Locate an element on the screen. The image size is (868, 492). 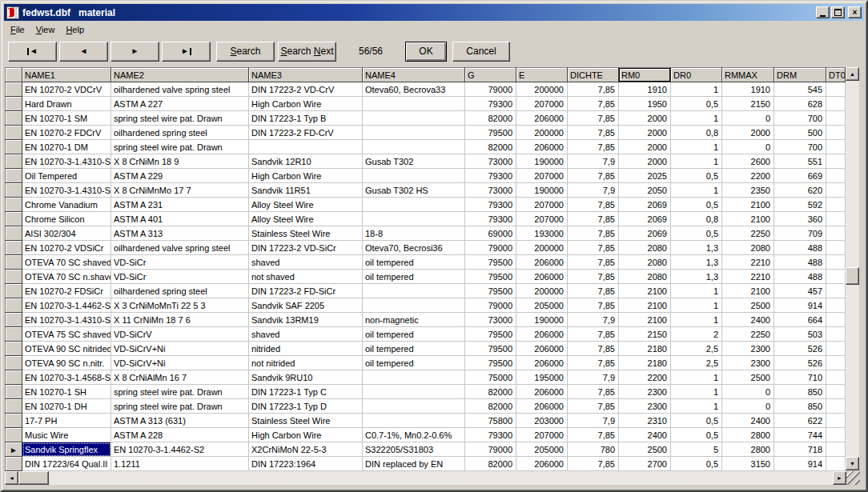
cell-G: 79300 is located at coordinates (491, 104).